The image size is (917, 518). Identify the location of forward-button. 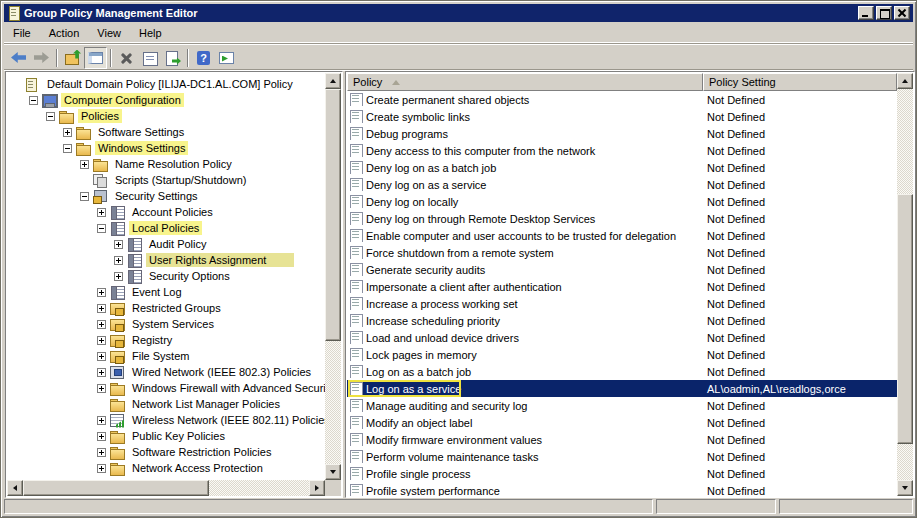
(42, 58).